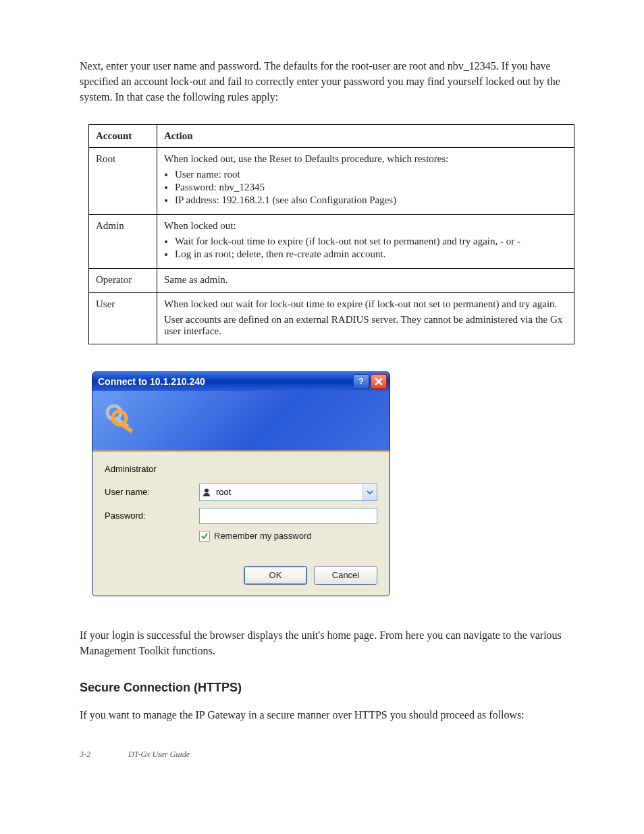 The width and height of the screenshot is (644, 834). What do you see at coordinates (331, 643) in the screenshot?
I see `after-p1: If your login is successful the browser …` at bounding box center [331, 643].